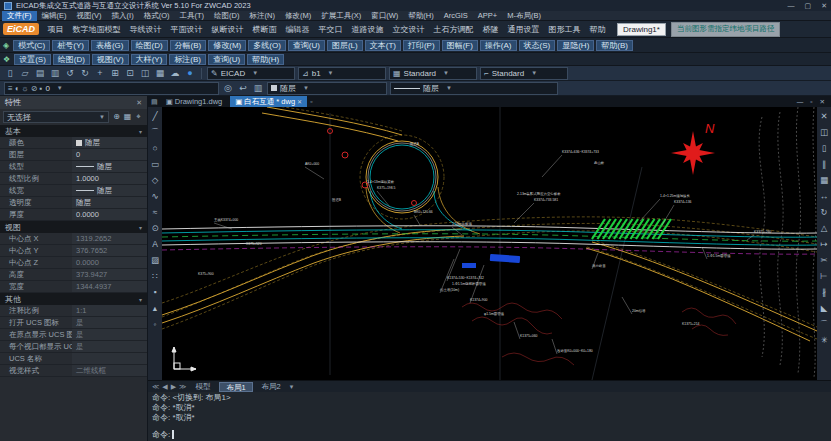  What do you see at coordinates (156, 132) in the screenshot?
I see `arc-icon: ⌒` at bounding box center [156, 132].